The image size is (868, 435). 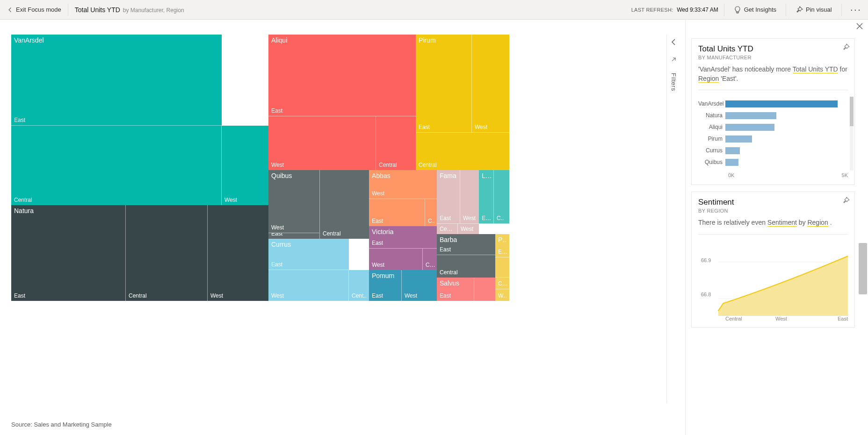 I want to click on cell-region: Cen.., so click(x=503, y=284).